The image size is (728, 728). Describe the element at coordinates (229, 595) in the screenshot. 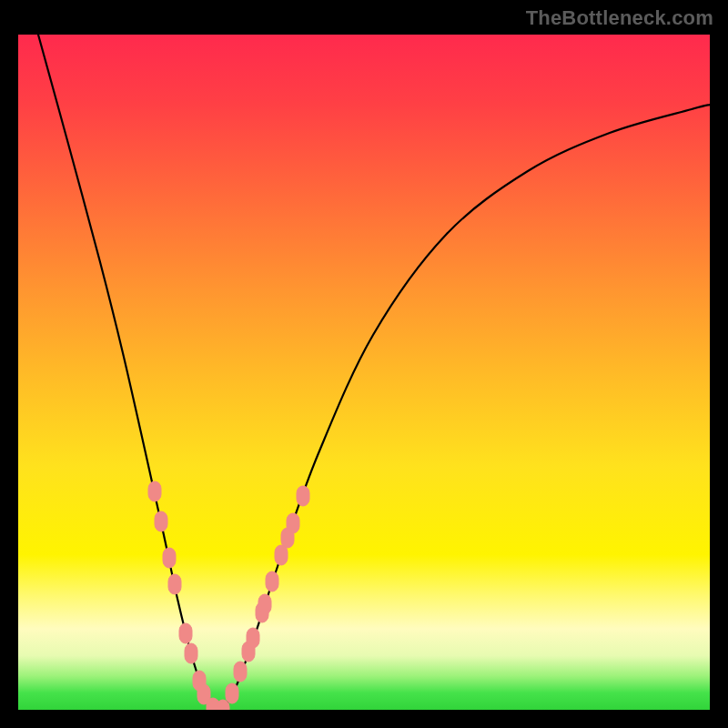

I see `marker-layer` at that location.